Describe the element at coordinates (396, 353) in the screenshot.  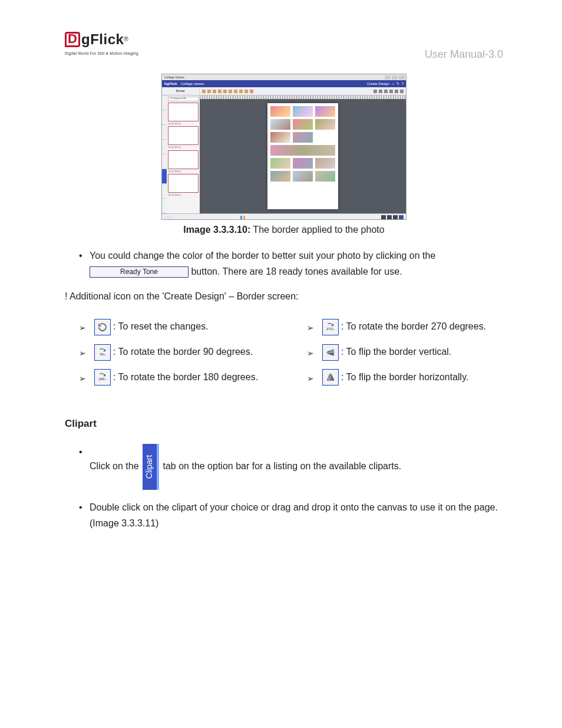
I see `legend-text: : To flip the border vertical.` at that location.